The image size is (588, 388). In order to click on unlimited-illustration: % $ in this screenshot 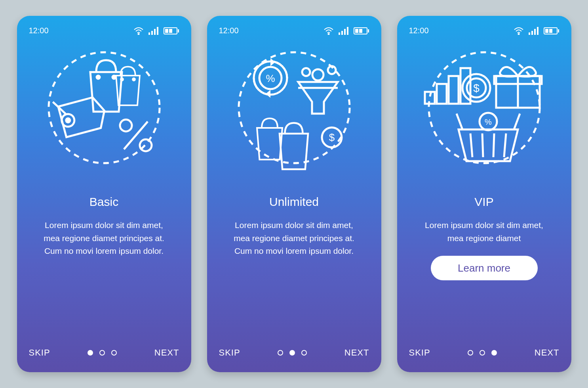, I will do `click(294, 108)`.